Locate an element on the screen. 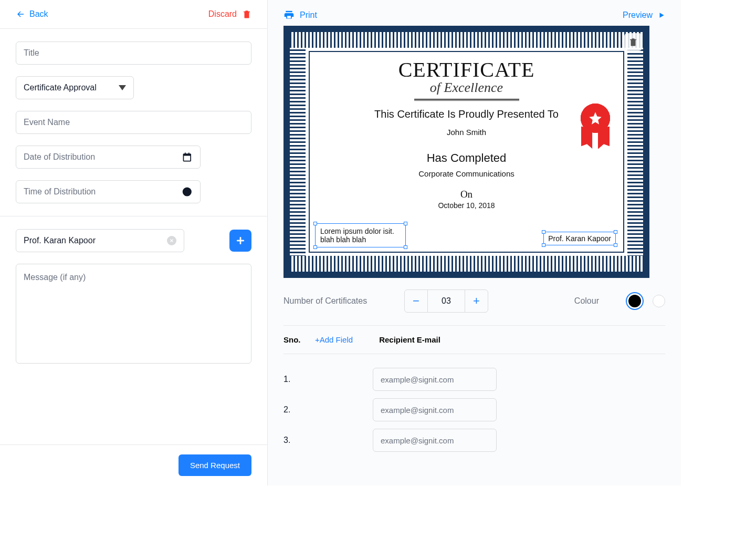 The height and width of the screenshot is (538, 756). event-name-field is located at coordinates (133, 122).